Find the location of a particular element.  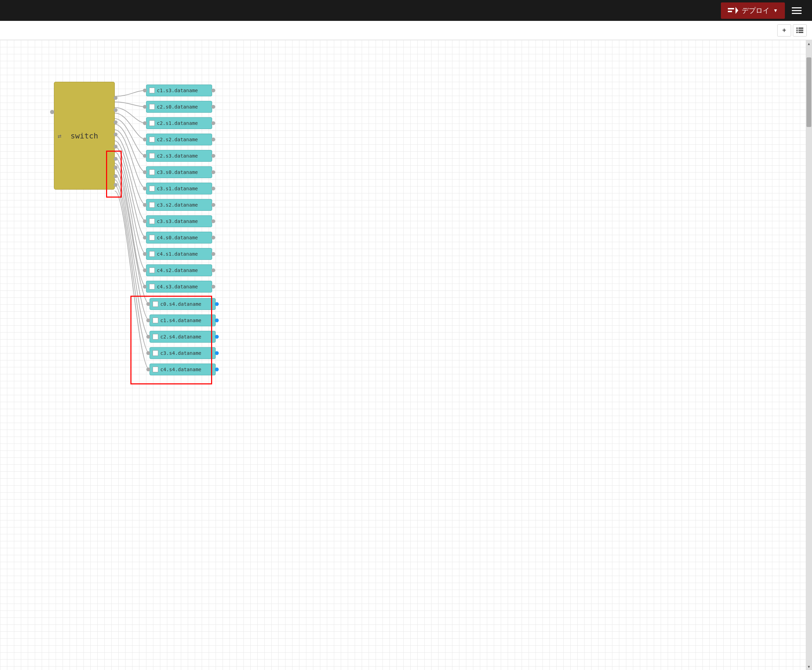

node-c1s3-label: c1.s3.dataname is located at coordinates (177, 90).